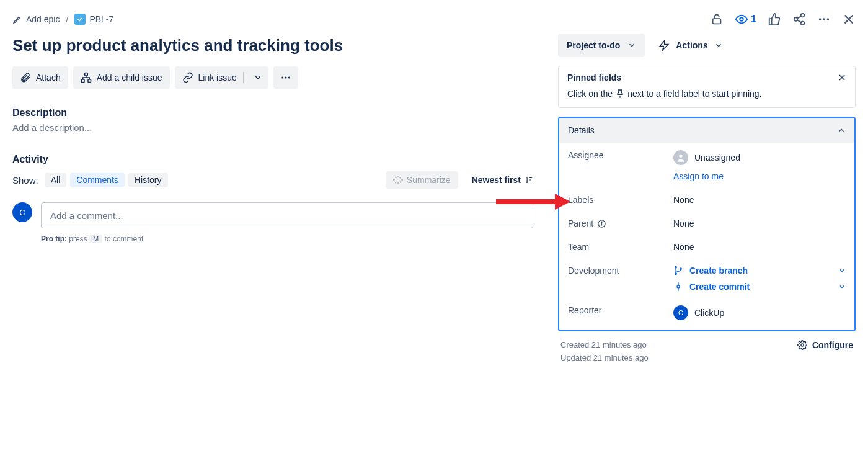  What do you see at coordinates (273, 46) in the screenshot?
I see `issue-title: Set up product analytics and tracking to…` at bounding box center [273, 46].